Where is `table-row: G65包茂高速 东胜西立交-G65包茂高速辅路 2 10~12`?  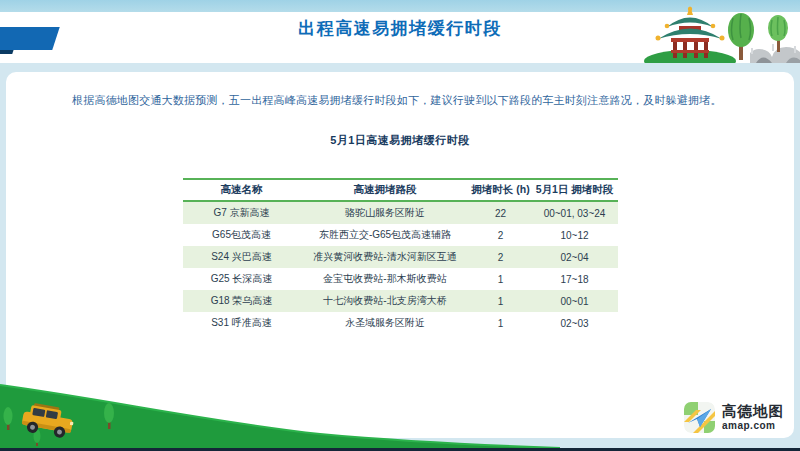 table-row: G65包茂高速 东胜西立交-G65包茂高速辅路 2 10~12 is located at coordinates (400, 235).